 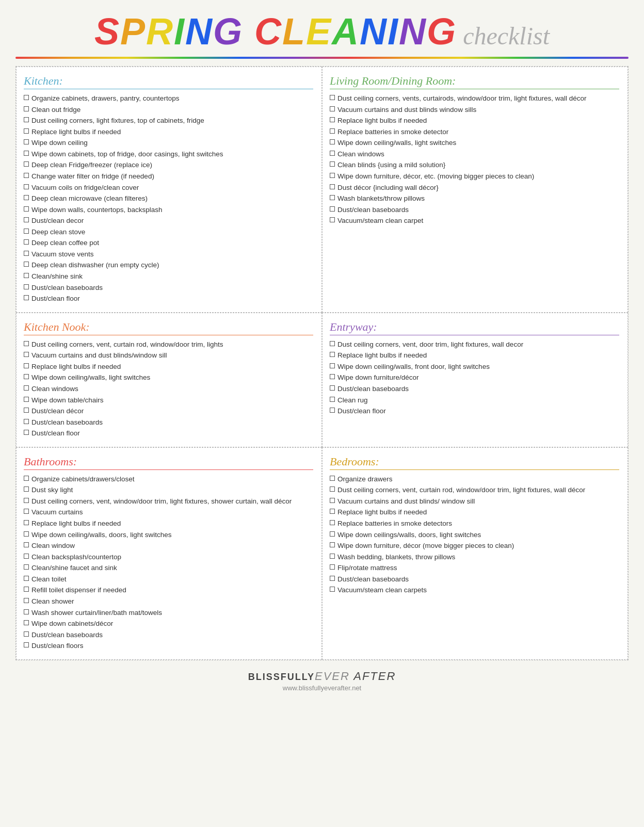 What do you see at coordinates (168, 602) in the screenshot?
I see `list-item: Clean shower` at bounding box center [168, 602].